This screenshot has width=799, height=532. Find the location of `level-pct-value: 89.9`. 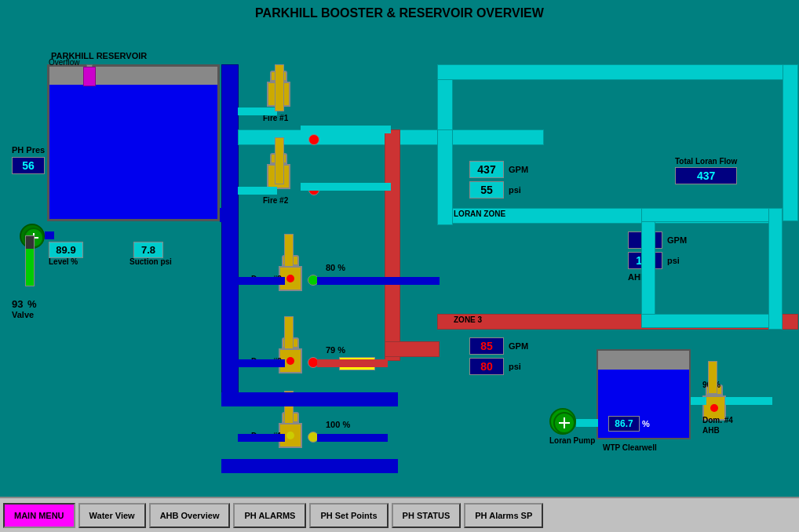

level-pct-value: 89.9 is located at coordinates (66, 250).